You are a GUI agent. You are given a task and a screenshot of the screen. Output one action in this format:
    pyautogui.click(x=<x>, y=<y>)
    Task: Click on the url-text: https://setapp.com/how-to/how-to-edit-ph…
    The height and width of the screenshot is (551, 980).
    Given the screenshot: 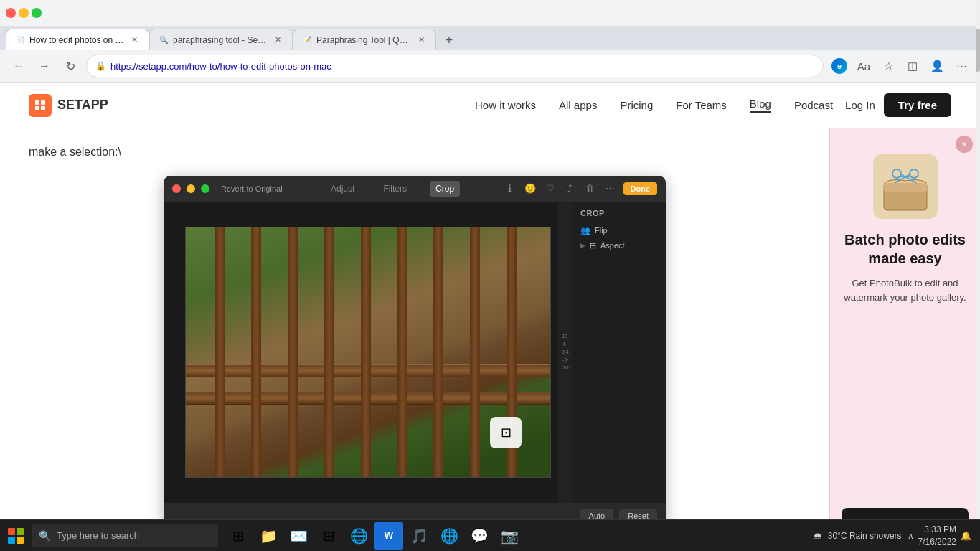 What is the action you would take?
    pyautogui.click(x=462, y=66)
    